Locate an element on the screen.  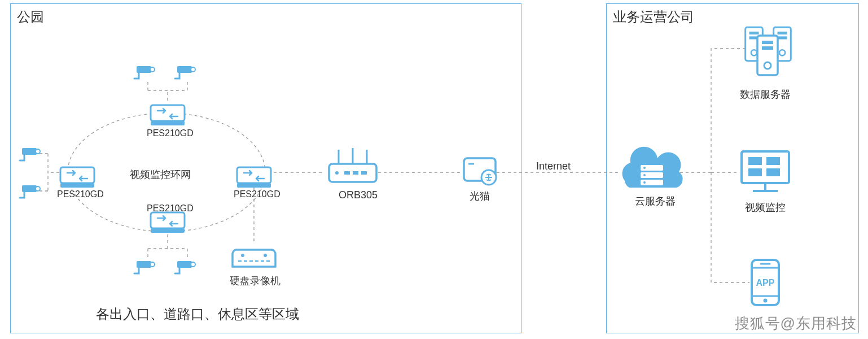
watermark-text: 搜狐号@东用科技 is located at coordinates (796, 323).